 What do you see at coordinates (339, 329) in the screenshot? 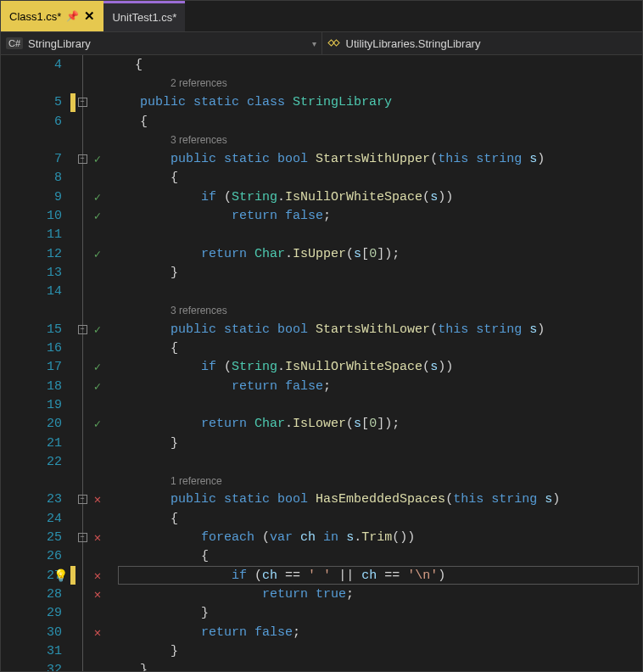
I see `code-text: public static bool StartsWithLower(this …` at bounding box center [339, 329].